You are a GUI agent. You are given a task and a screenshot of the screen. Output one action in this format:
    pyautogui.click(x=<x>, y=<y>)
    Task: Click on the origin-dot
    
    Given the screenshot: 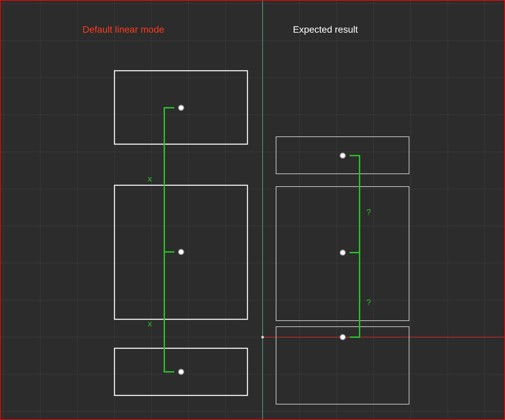 What is the action you would take?
    pyautogui.click(x=263, y=337)
    